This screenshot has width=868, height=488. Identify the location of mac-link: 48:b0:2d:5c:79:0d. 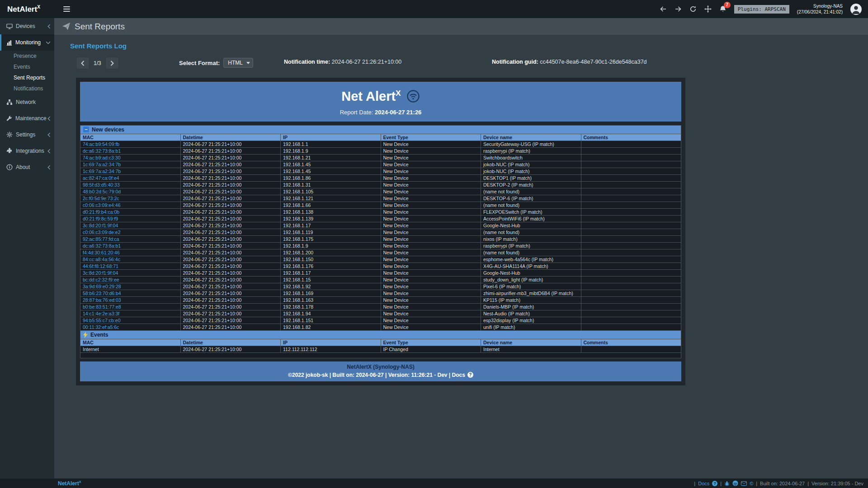
(131, 192).